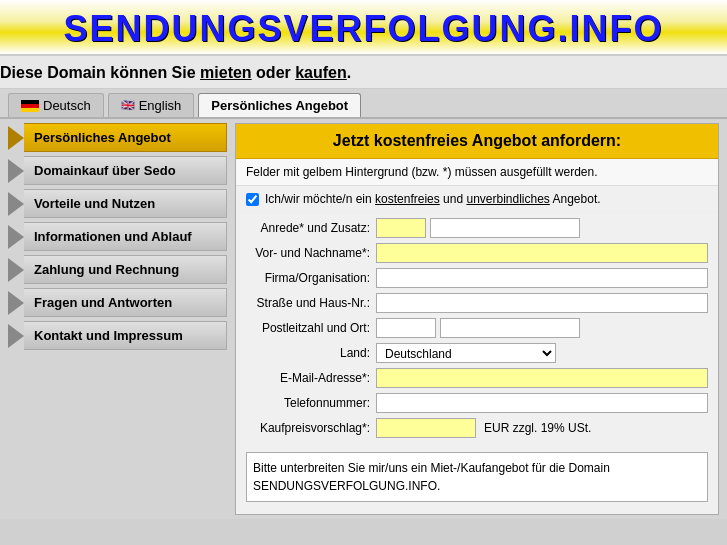 The height and width of the screenshot is (545, 727). Describe the element at coordinates (126, 302) in the screenshot. I see `sidebar-label: Fragen und Antworten` at that location.